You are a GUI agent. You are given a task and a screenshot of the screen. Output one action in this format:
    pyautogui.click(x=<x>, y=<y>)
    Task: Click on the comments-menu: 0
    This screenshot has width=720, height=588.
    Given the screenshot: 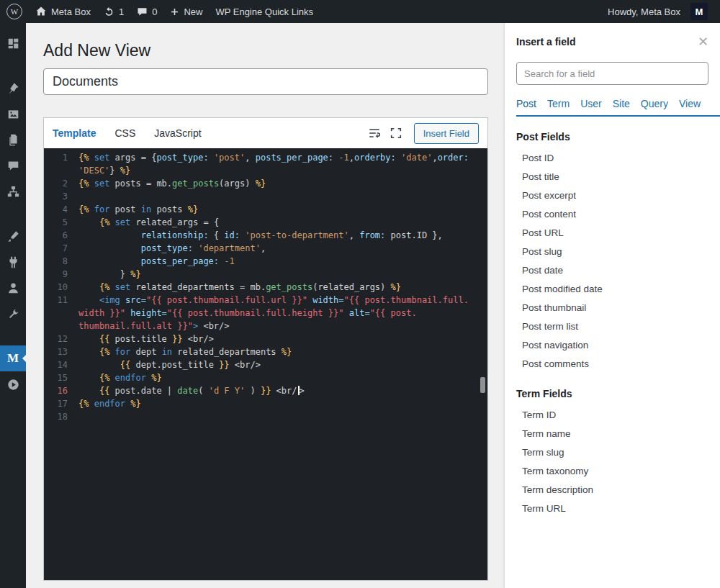 What is the action you would take?
    pyautogui.click(x=147, y=12)
    